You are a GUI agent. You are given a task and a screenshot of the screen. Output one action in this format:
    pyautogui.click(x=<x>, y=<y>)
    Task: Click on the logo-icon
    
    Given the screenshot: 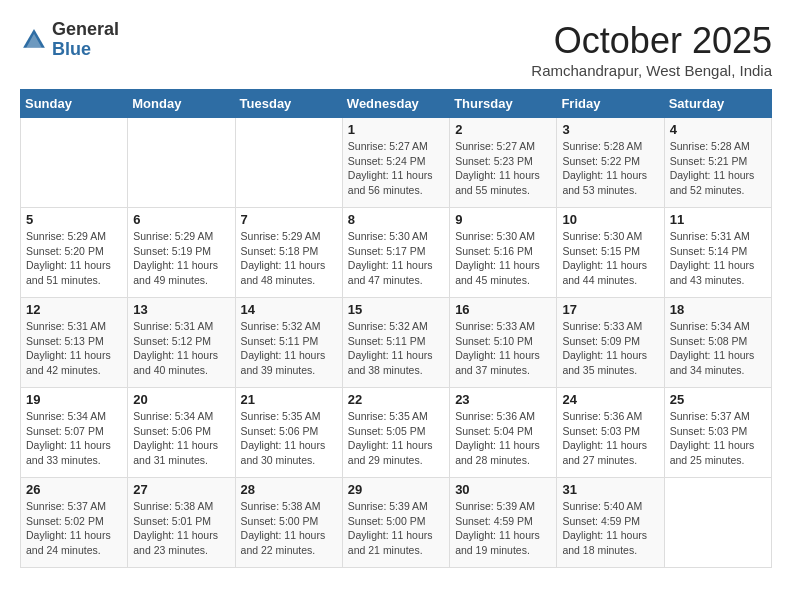 What is the action you would take?
    pyautogui.click(x=34, y=40)
    